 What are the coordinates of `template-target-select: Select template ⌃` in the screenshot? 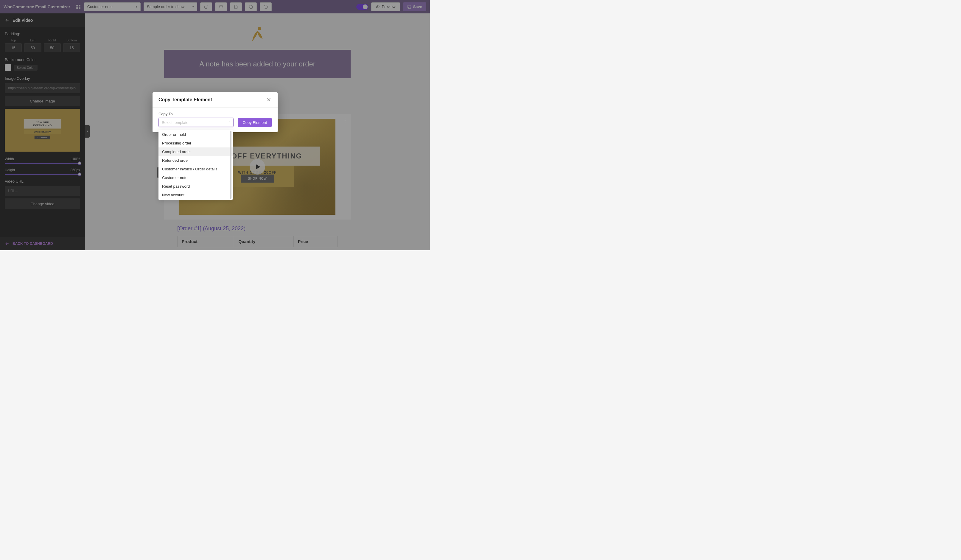 It's located at (196, 122).